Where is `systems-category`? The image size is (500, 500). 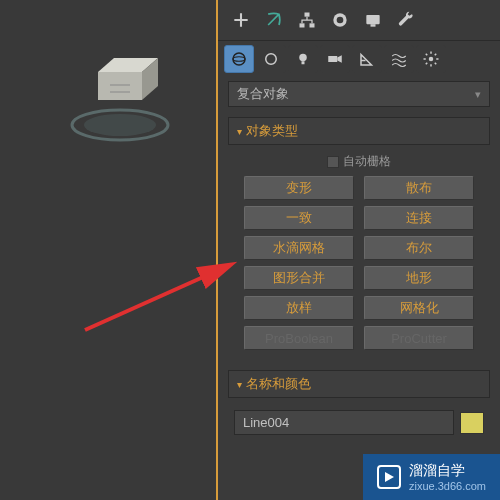
systems-category is located at coordinates (431, 59).